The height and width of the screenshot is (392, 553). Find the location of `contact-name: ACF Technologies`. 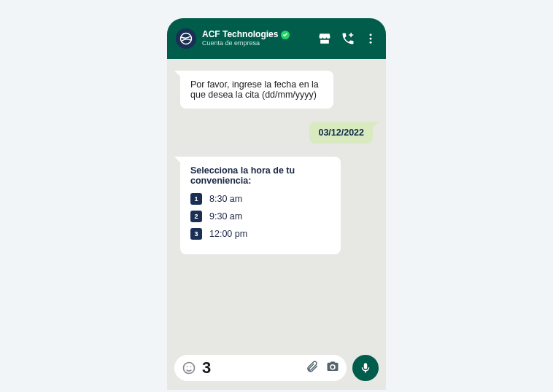

contact-name: ACF Technologies is located at coordinates (240, 35).